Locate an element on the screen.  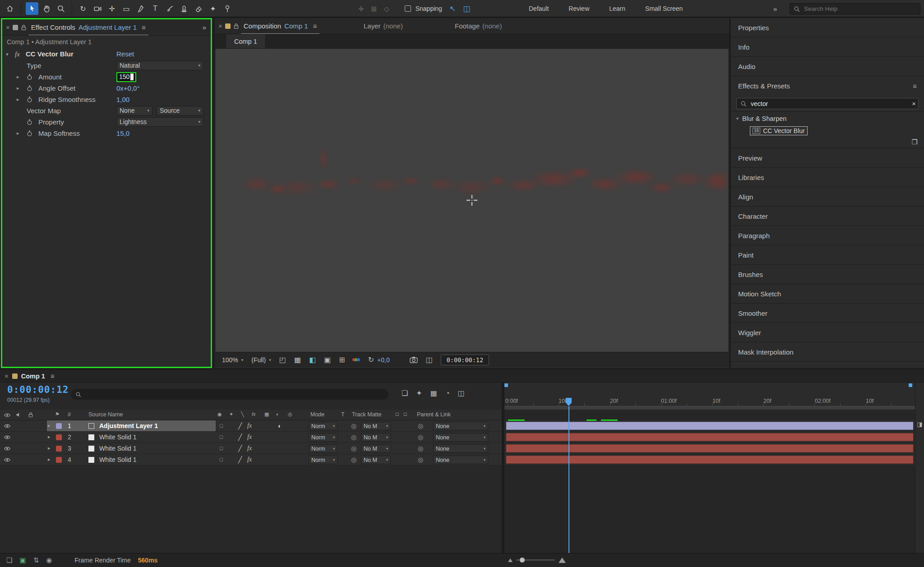
puppet-pin-tool is located at coordinates (227, 9).